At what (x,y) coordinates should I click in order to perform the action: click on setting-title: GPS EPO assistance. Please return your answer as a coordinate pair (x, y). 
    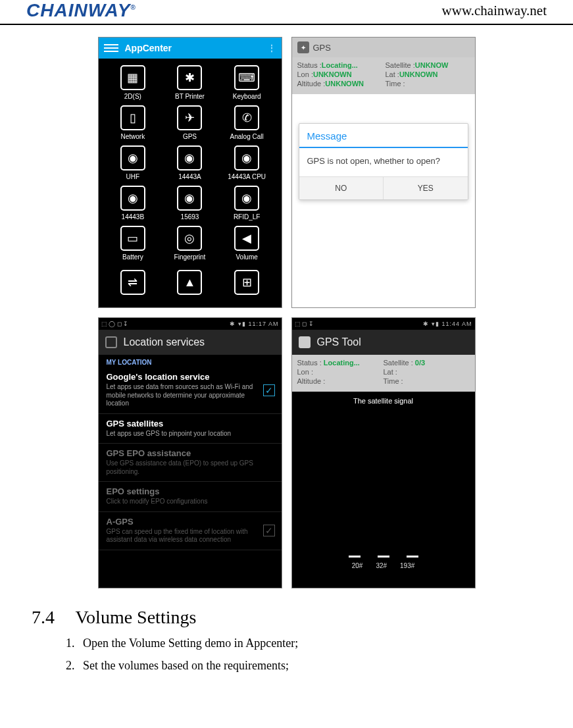
    Looking at the image, I should click on (181, 453).